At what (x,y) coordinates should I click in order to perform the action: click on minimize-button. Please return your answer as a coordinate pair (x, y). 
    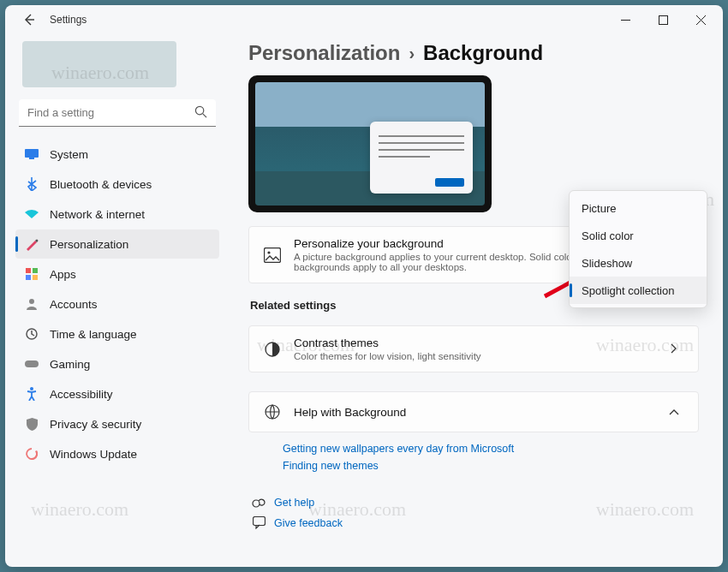
    Looking at the image, I should click on (625, 20).